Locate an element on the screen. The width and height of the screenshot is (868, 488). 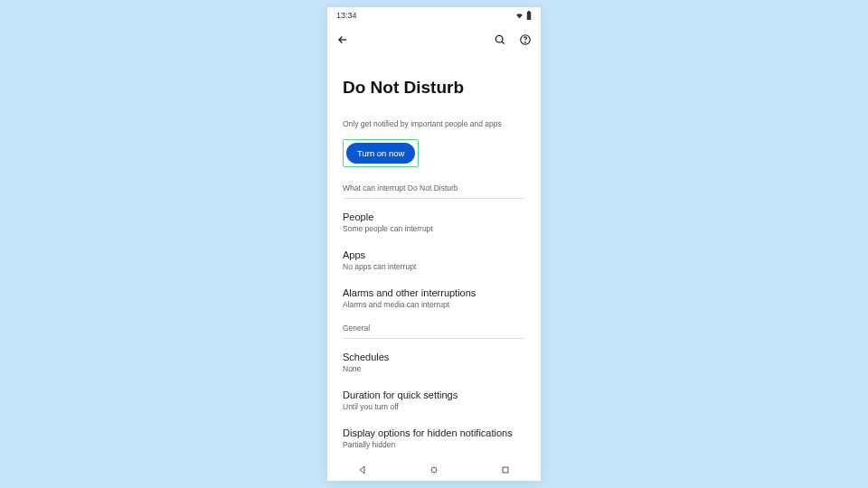
setting-title: Duration for quick settings is located at coordinates (434, 395).